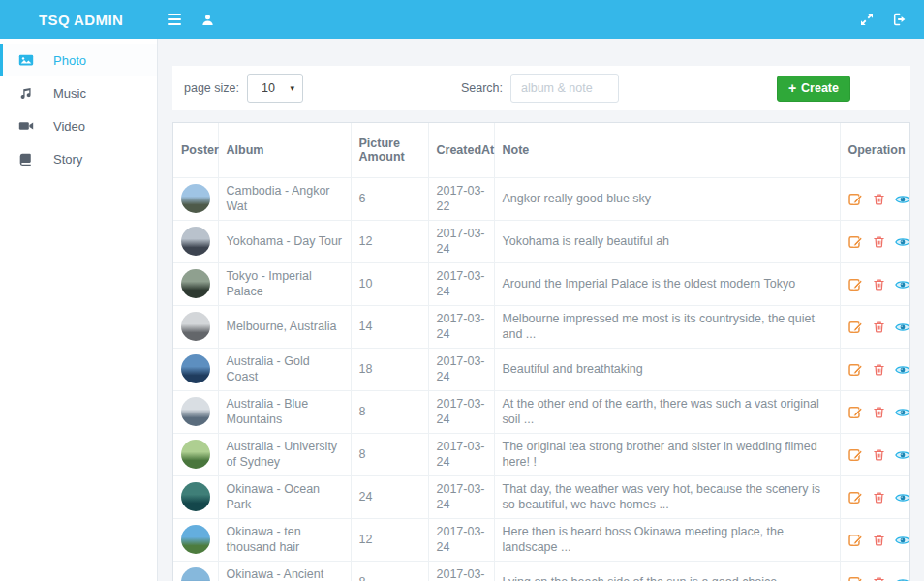 The image size is (924, 581). I want to click on topbar-actions, so click(887, 19).